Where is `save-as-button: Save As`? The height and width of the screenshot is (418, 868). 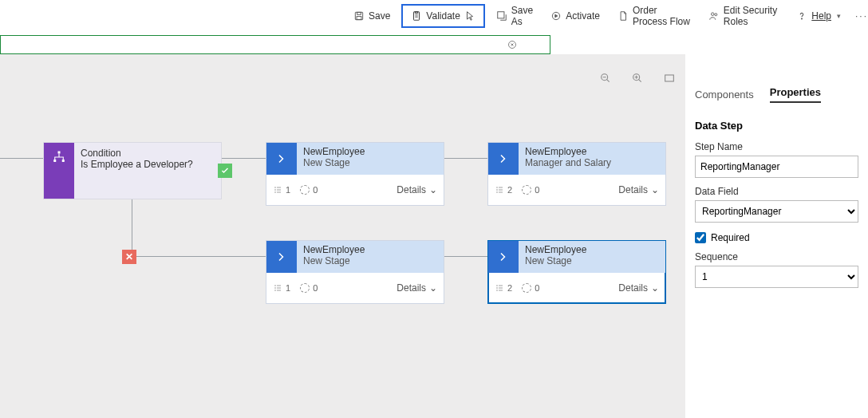
save-as-button: Save As is located at coordinates (515, 16).